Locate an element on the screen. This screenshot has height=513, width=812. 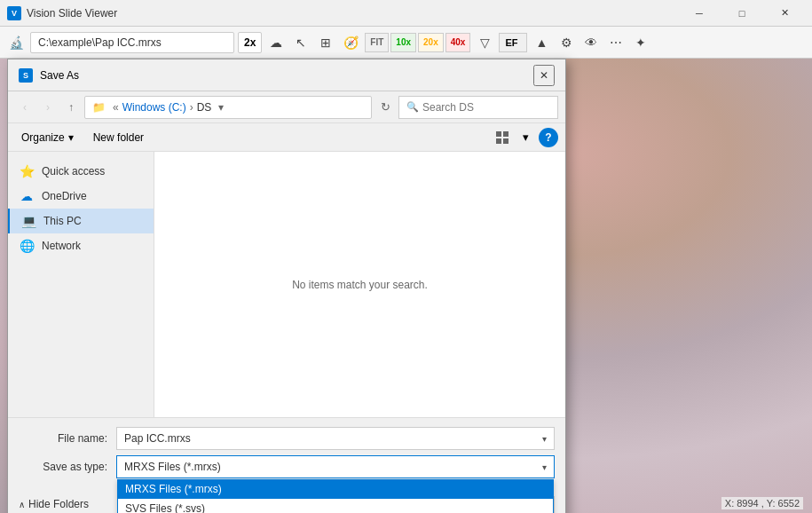
view-dropdown-btn: ▾ is located at coordinates (525, 138).